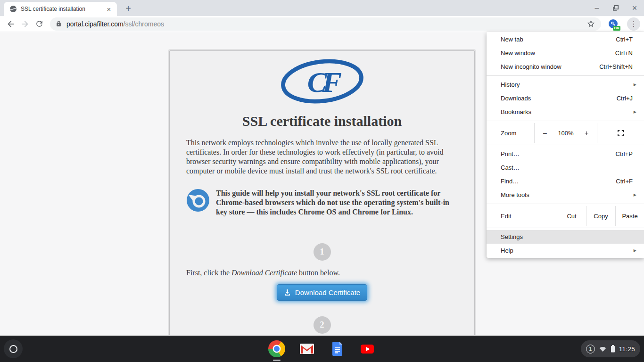 This screenshot has height=362, width=644. I want to click on status-tray: 1 11:25, so click(611, 349).